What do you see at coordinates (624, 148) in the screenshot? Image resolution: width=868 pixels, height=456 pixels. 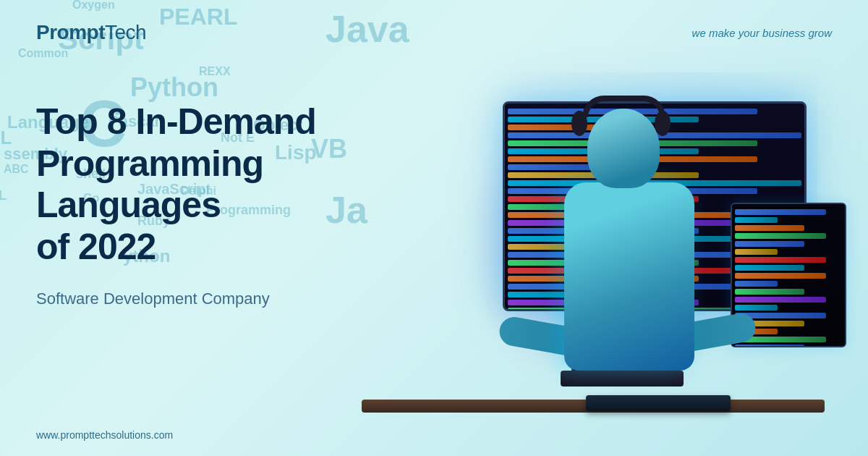 I see `human-head` at bounding box center [624, 148].